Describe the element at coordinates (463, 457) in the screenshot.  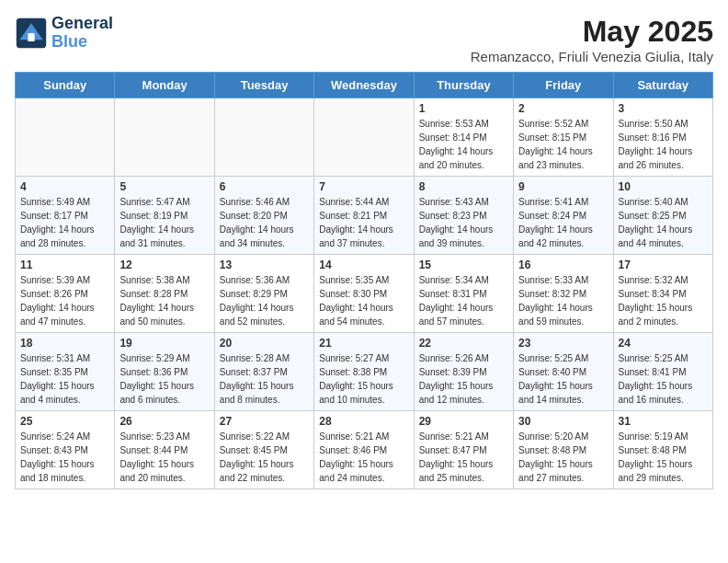
I see `day-info: Sunrise: 5:21 AMSunset: 8:47 PMDaylight:…` at that location.